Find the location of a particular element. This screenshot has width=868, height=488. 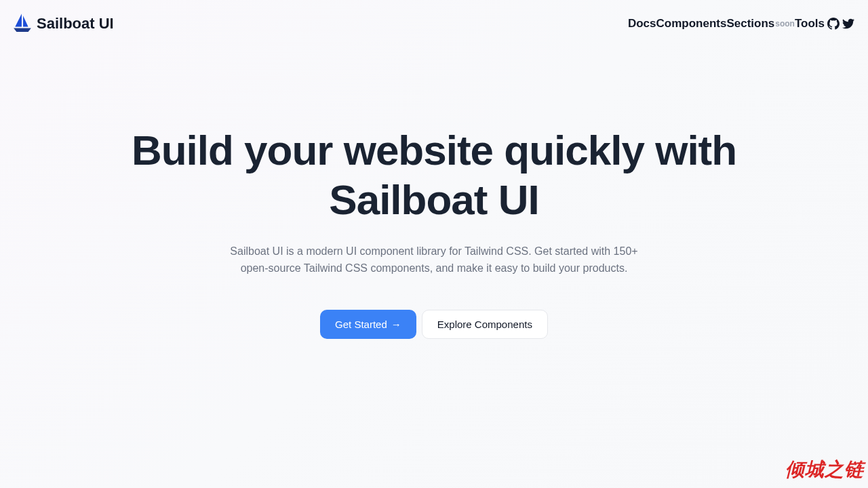

nav-components: Components is located at coordinates (692, 24).